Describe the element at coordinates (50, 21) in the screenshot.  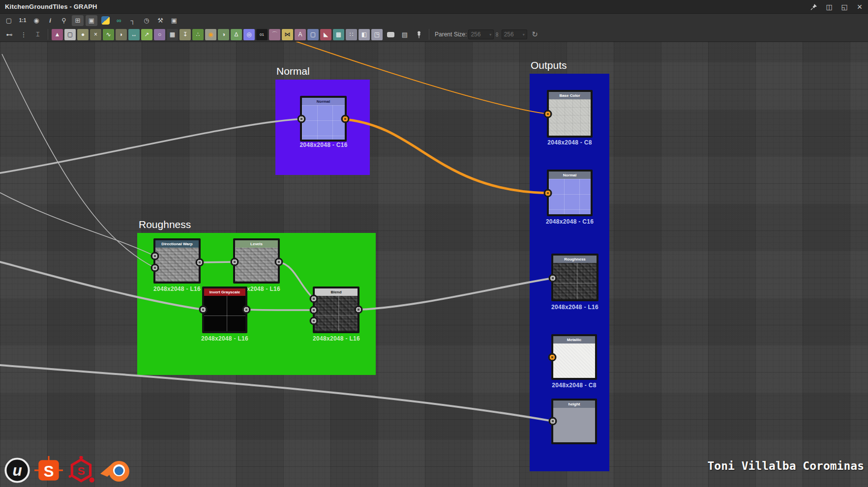
I see `node-info-button: i` at that location.